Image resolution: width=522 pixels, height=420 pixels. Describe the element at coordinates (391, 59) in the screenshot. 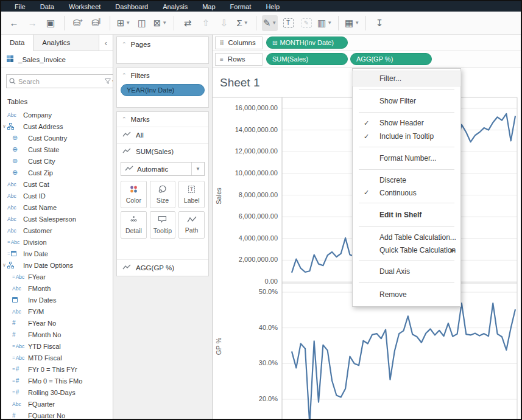

I see `pill-agg-gp: AGG(GP %)` at that location.